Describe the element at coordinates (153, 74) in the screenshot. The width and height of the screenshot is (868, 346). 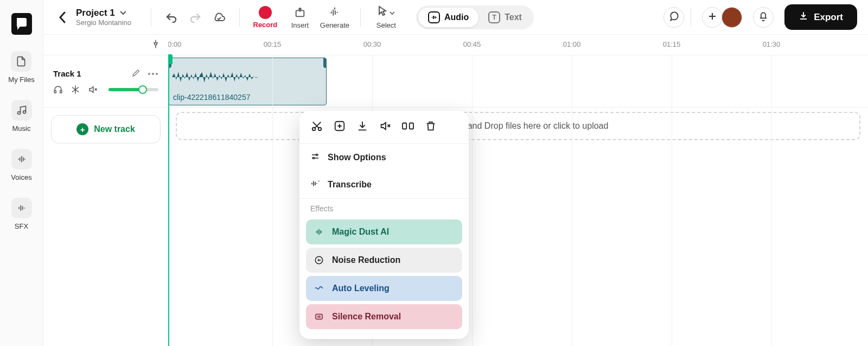
I see `track-more-icon` at that location.